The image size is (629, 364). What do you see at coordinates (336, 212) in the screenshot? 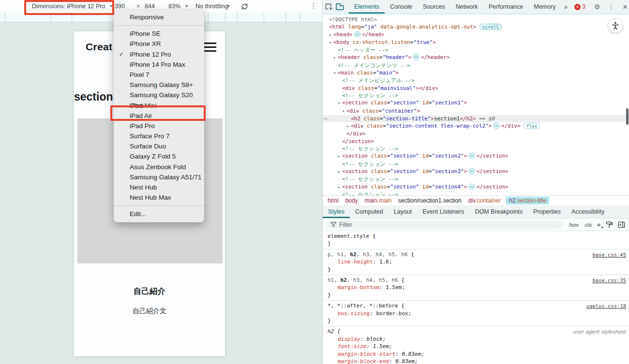
I see `styles-tab-styles: Styles` at bounding box center [336, 212].